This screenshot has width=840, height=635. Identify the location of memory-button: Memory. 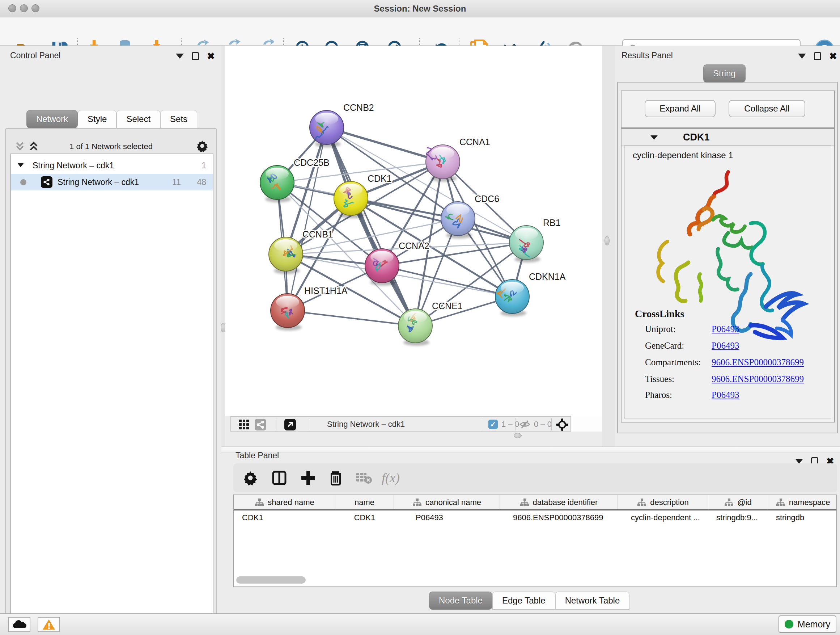
(807, 624).